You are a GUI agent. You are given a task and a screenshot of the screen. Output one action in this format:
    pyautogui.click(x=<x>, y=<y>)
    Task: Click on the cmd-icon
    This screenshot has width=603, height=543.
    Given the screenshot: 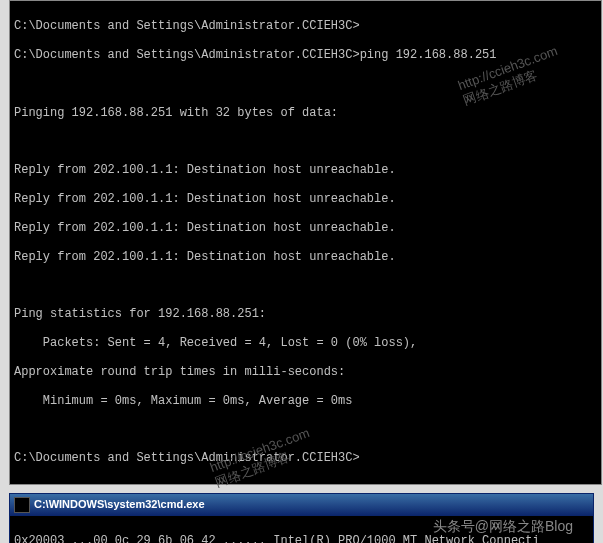 What is the action you would take?
    pyautogui.click(x=22, y=505)
    